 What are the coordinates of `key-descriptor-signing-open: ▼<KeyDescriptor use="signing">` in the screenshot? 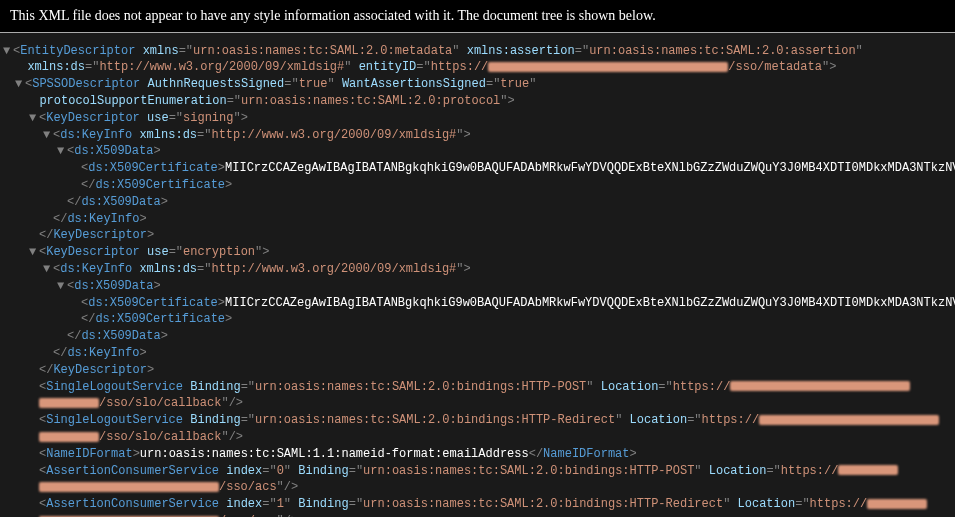 It's located at (478, 118).